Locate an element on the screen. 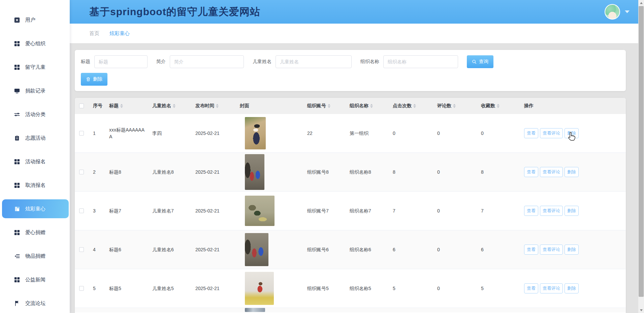 Image resolution: width=644 pixels, height=313 pixels. sidebar-item: 捐款记录 is located at coordinates (35, 91).